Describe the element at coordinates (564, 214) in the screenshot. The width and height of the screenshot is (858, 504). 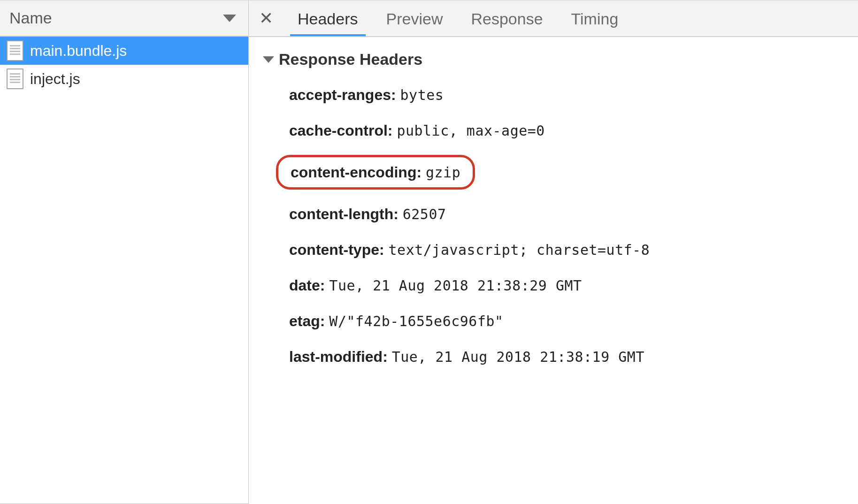
I see `header-entry: content-length: 62507` at that location.